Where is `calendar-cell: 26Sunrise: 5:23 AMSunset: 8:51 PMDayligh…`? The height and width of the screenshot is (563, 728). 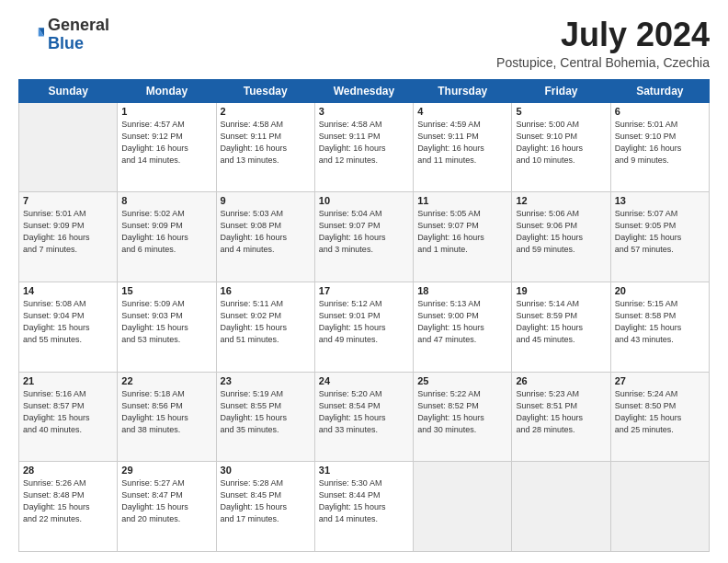
calendar-cell: 26Sunrise: 5:23 AMSunset: 8:51 PMDayligh… is located at coordinates (561, 417).